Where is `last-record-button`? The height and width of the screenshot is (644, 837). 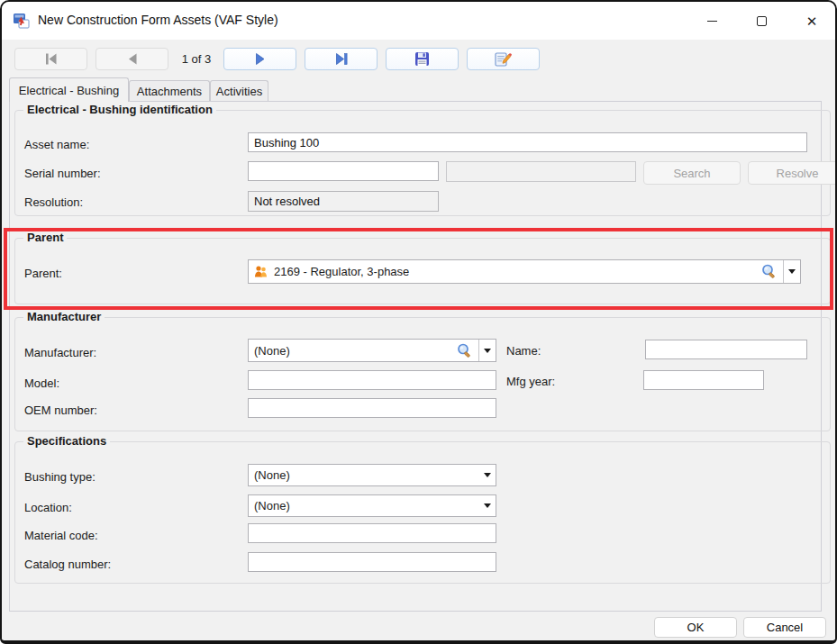 last-record-button is located at coordinates (341, 59).